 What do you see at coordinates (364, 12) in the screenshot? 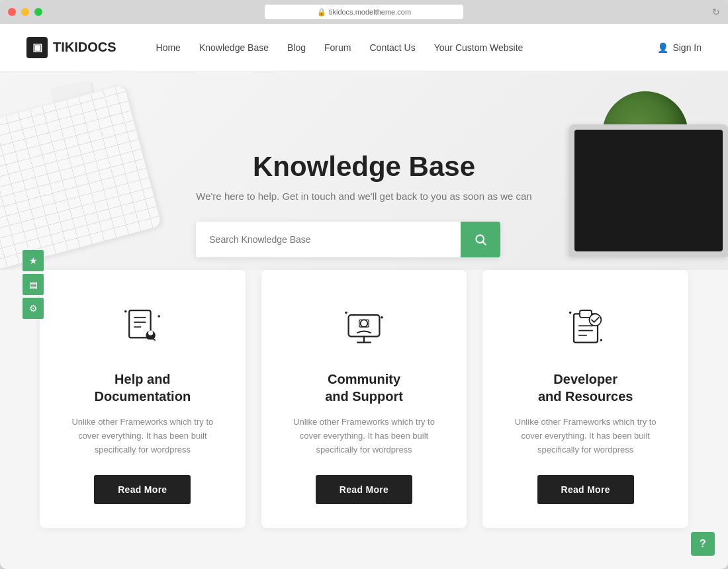
I see `address-bar: 🔒 tikidocs.modeltheme.com` at bounding box center [364, 12].